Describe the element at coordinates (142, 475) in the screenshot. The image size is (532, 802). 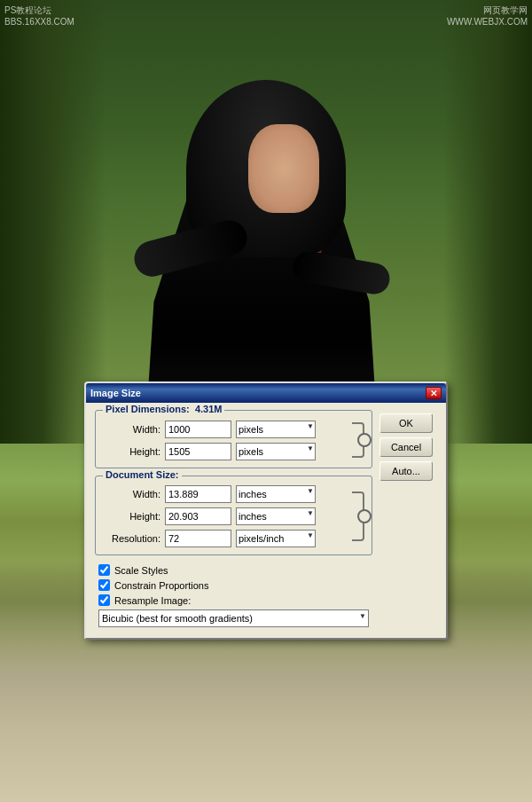
I see `document-size-label: Document Size:` at that location.